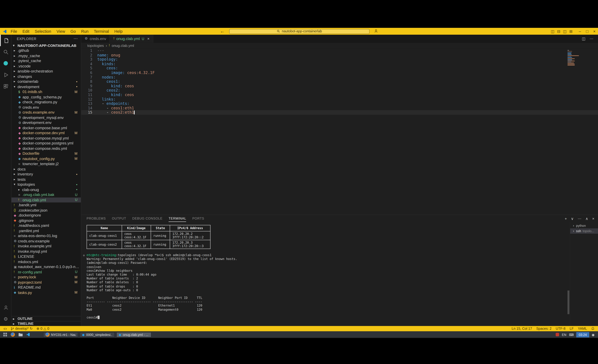 Image resolution: width=598 pixels, height=364 pixels. What do you see at coordinates (46, 92) in the screenshot?
I see `tree-file-01-initdb.sh: $01-initdb.shM` at bounding box center [46, 92].